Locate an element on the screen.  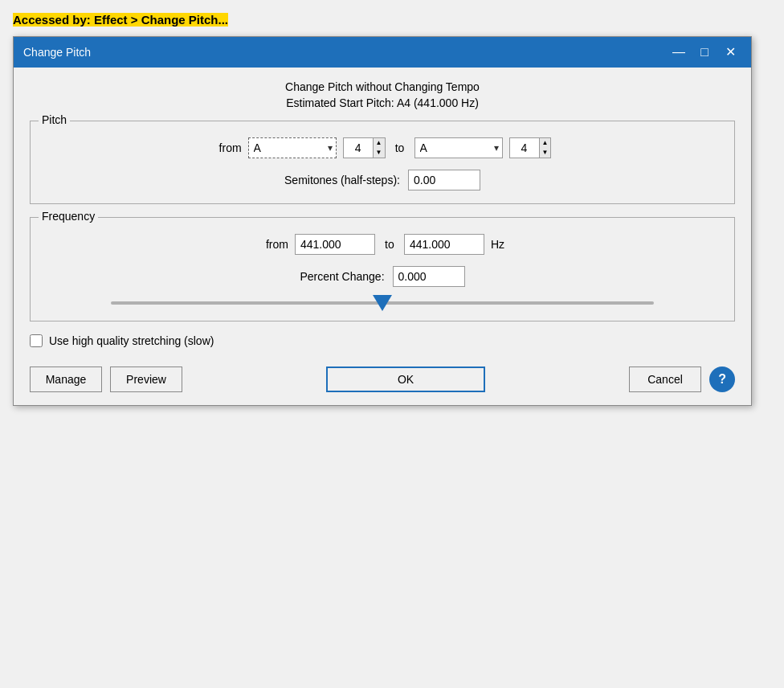
semitones-label: Semitones (half-steps): is located at coordinates (342, 180).